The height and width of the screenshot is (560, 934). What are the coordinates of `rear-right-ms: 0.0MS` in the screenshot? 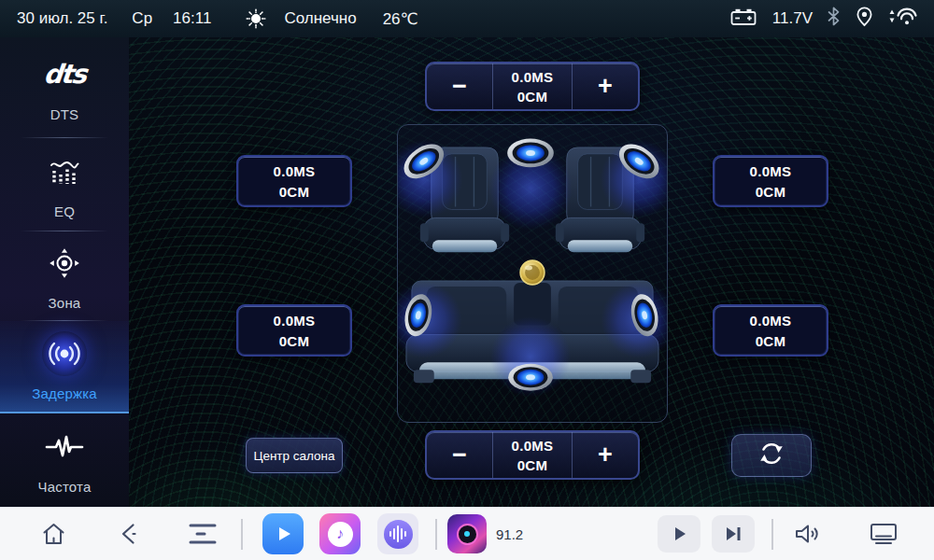 It's located at (771, 321).